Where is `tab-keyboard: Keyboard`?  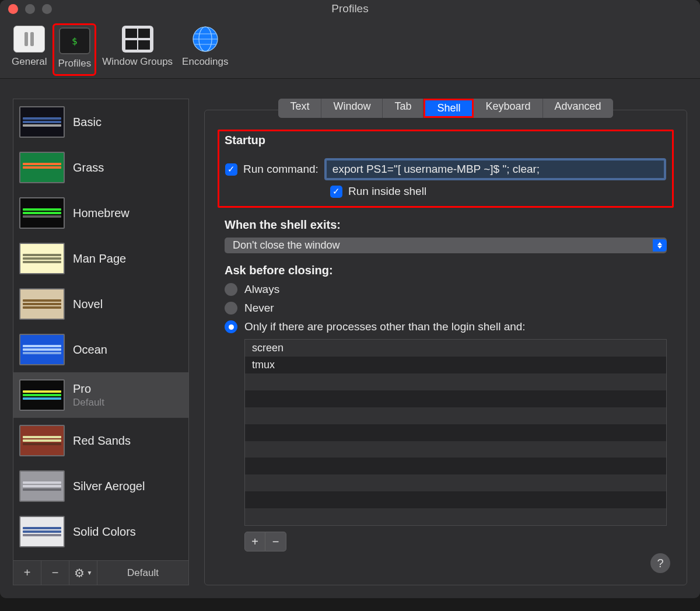 tab-keyboard: Keyboard is located at coordinates (508, 109).